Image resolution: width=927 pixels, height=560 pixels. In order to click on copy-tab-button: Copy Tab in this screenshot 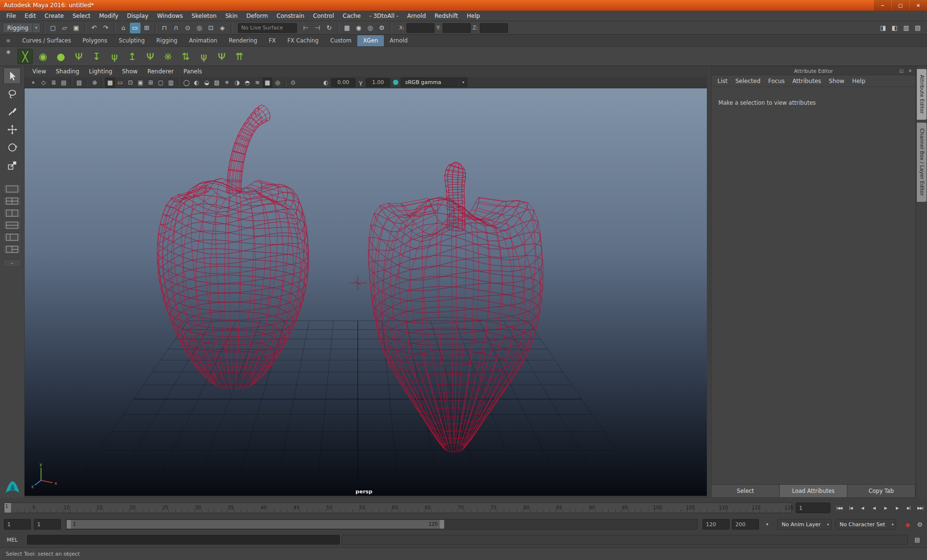, I will do `click(882, 491)`.